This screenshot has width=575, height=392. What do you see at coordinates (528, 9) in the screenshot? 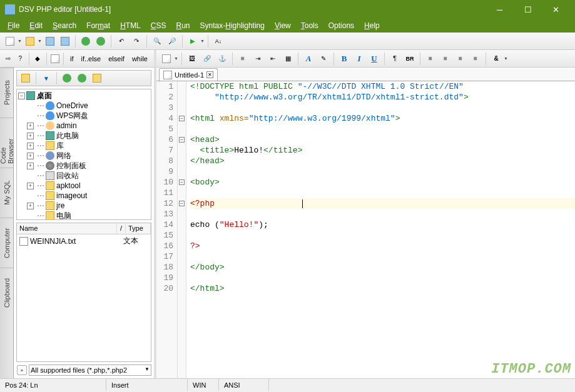
I see `maximize-button: ☐` at bounding box center [528, 9].